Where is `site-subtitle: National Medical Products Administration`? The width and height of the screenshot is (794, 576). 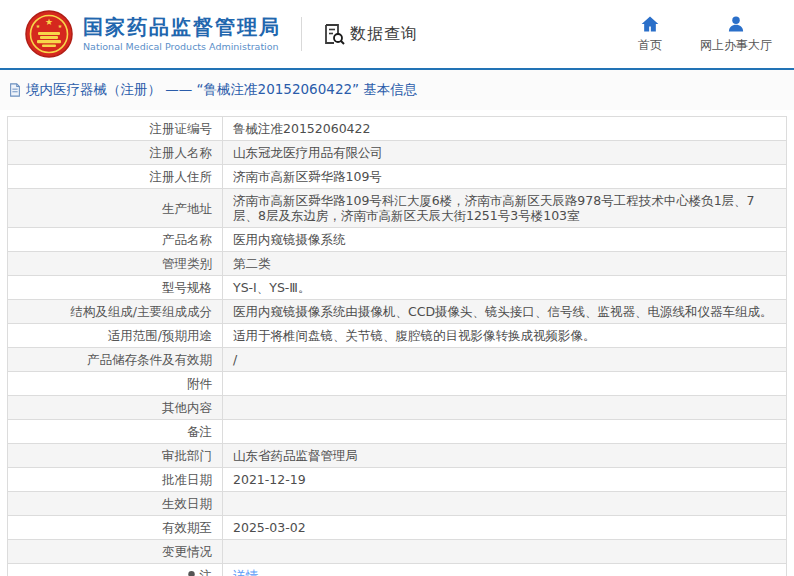 site-subtitle: National Medical Products Administration is located at coordinates (182, 46).